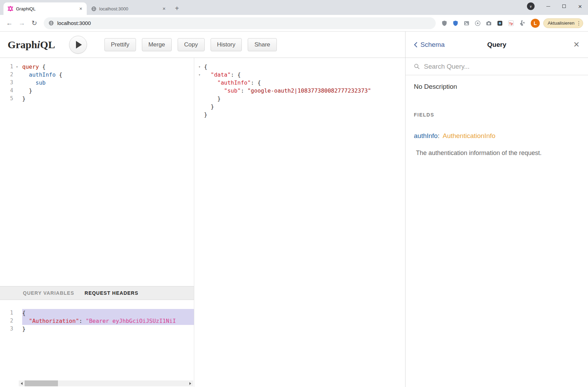 This screenshot has width=588, height=387. I want to click on graphql-logo-icon, so click(10, 9).